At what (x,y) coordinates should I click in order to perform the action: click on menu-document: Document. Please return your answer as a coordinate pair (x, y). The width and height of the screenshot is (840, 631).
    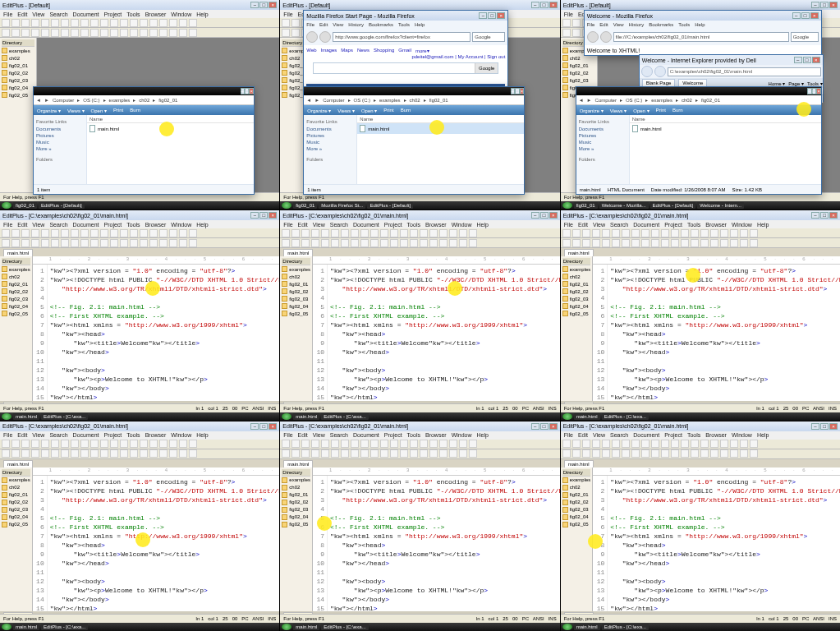
    Looking at the image, I should click on (86, 15).